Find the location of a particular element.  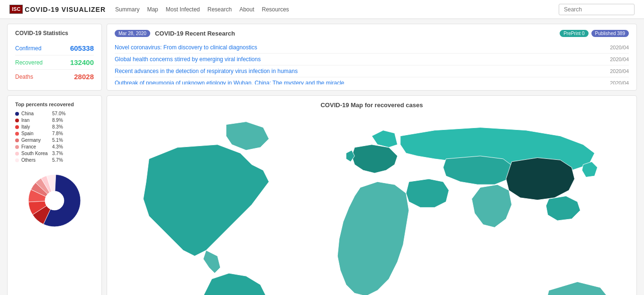

legend-pct-3: 7.8% is located at coordinates (58, 134).